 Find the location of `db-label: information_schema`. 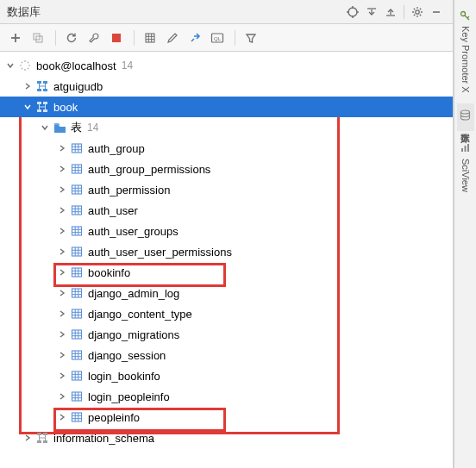

db-label: information_schema is located at coordinates (103, 438).